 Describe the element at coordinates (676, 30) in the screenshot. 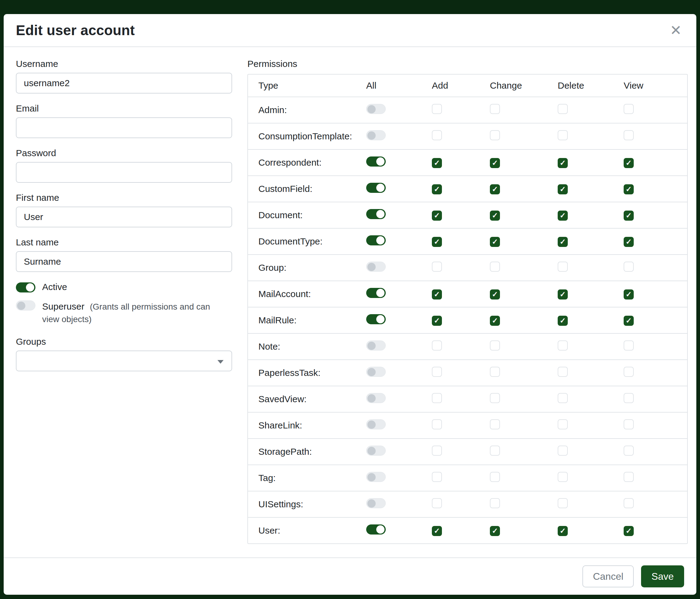

I see `close-icon: ✕` at that location.